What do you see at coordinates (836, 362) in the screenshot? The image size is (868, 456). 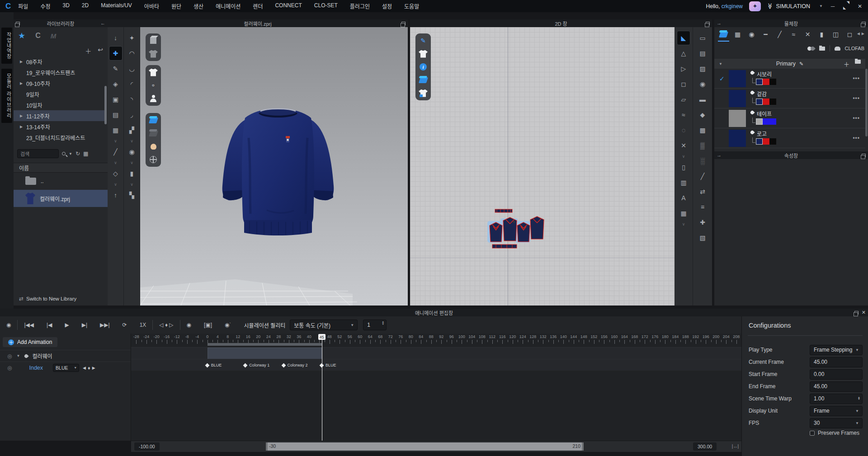 I see `config-input: 45.00` at bounding box center [836, 362].